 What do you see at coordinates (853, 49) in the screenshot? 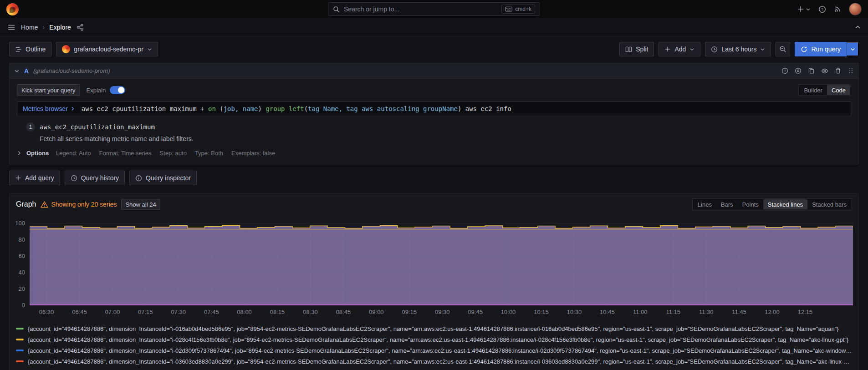
I see `run-query-interval-caret` at bounding box center [853, 49].